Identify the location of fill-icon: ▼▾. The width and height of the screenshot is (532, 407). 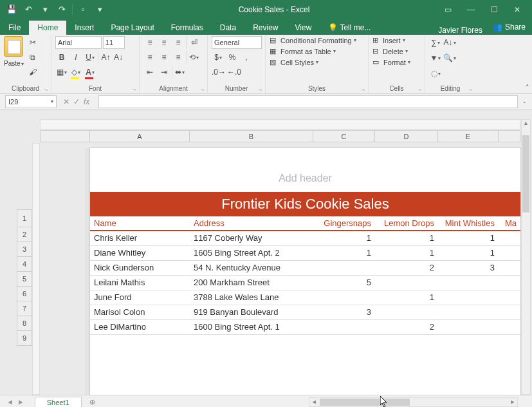
(436, 58).